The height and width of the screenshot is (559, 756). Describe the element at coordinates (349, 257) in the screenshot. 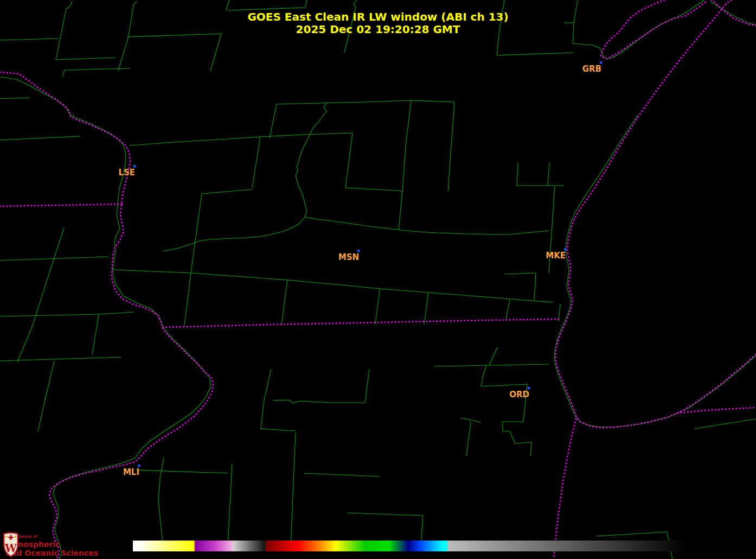

I see `station-label: MSN` at that location.